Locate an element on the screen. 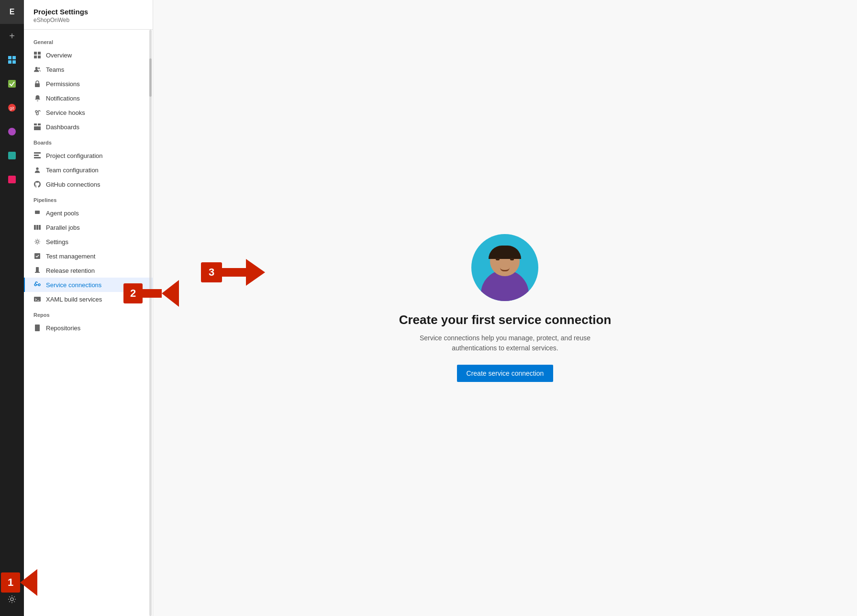  user-avatar: E is located at coordinates (12, 12).